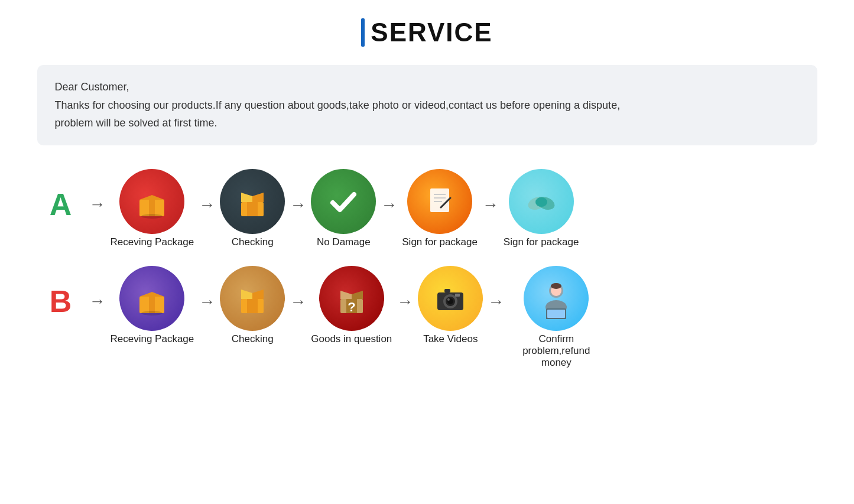 The height and width of the screenshot is (504, 854). Describe the element at coordinates (252, 305) in the screenshot. I see `step-b2: Checking` at that location.